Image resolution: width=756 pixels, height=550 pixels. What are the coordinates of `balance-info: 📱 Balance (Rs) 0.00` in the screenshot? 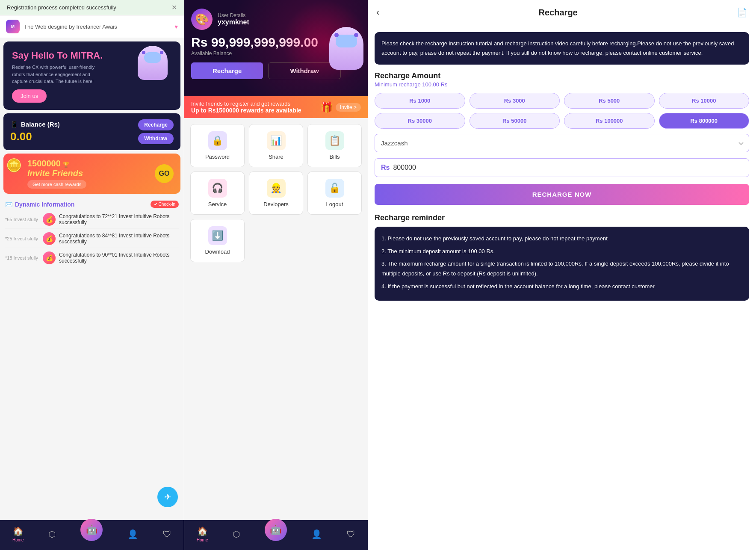 It's located at (35, 132).